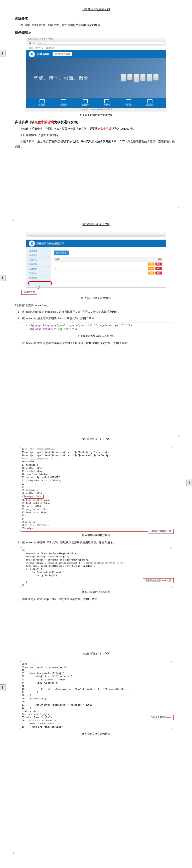 The height and width of the screenshot is (868, 192). What do you see at coordinates (96, 122) in the screenshot?
I see `section-steps-title: 实现步骤（以光盘中的源码为模板进行改动）` at bounding box center [96, 122].